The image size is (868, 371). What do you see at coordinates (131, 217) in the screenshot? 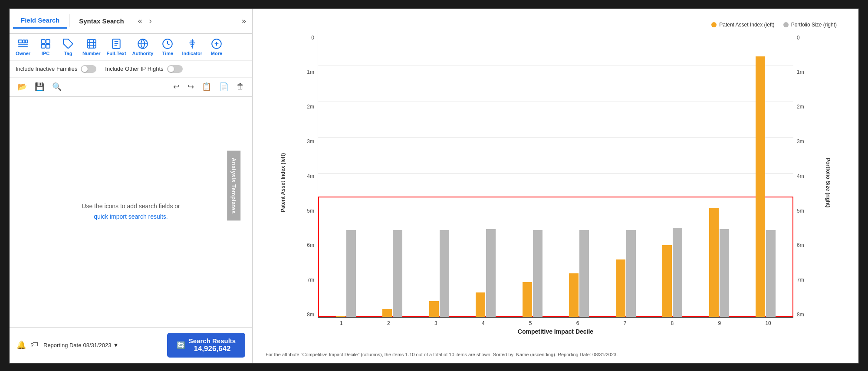
I see `quick-import-link: quick import search results.` at bounding box center [131, 217].